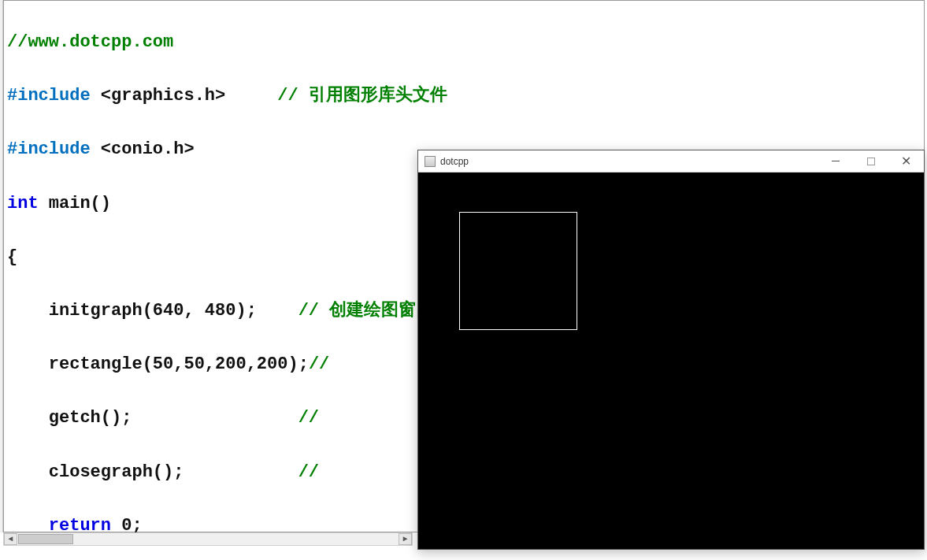  Describe the element at coordinates (153, 310) in the screenshot. I see `call-initgraph: initgraph(504, 378);` at that location.